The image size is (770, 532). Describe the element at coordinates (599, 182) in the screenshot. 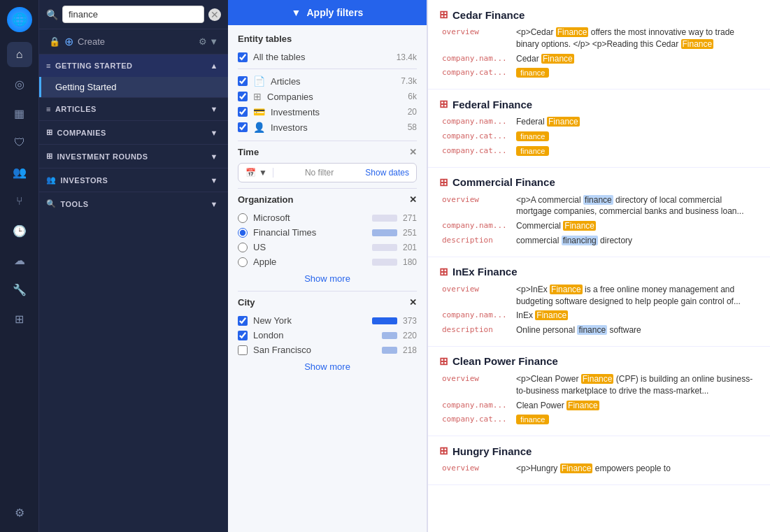

I see `result-title-commercial-finance: ⊞ Commercial Finance` at that location.